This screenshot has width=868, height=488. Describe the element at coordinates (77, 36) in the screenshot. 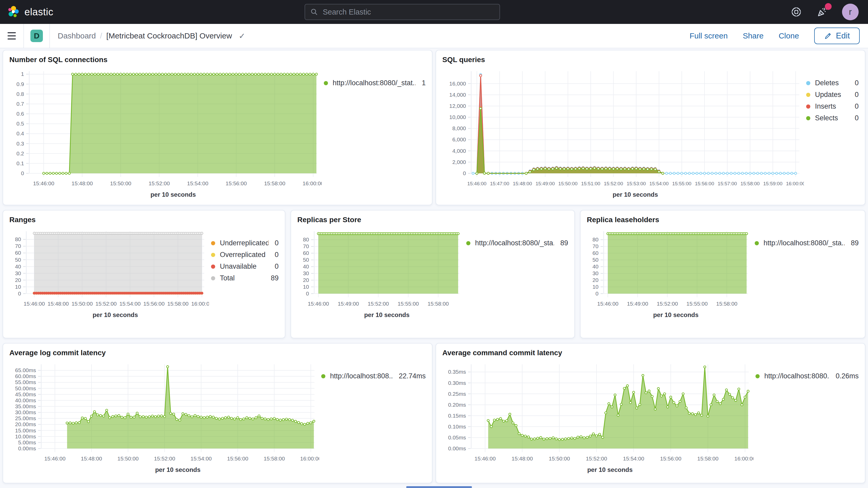

I see `breadcrumb-dashboard-link: Dashboard` at that location.